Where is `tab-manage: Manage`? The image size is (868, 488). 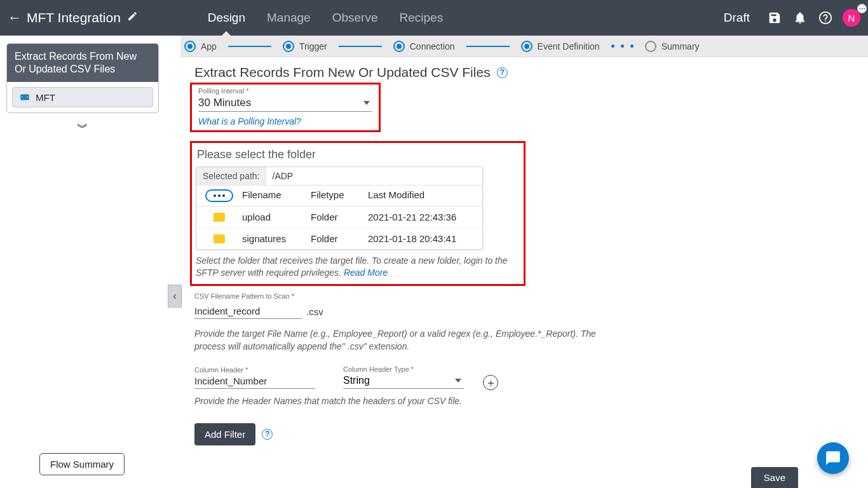 tab-manage: Manage is located at coordinates (288, 18).